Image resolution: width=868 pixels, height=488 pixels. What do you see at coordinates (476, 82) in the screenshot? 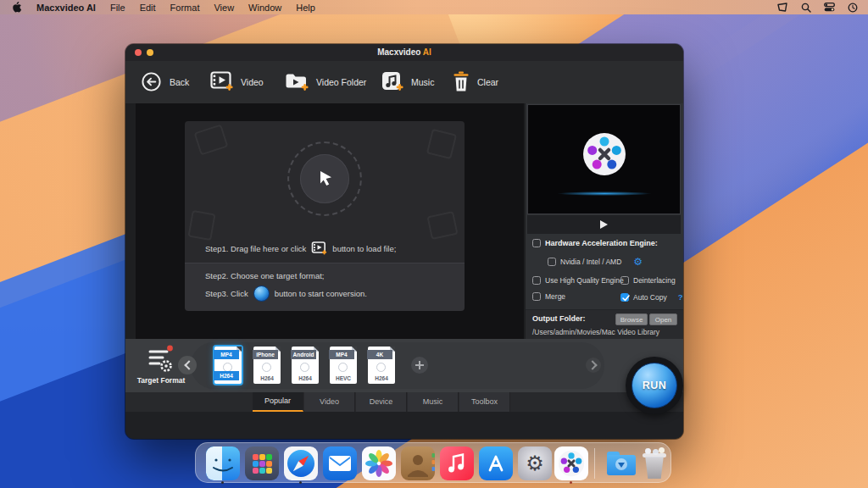
I see `clear-button: Clear` at bounding box center [476, 82].